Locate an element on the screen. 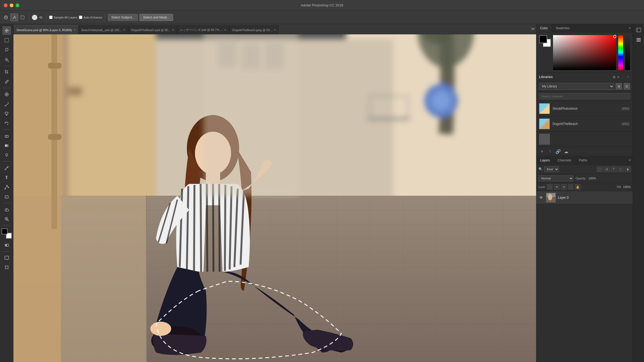 Image resolution: width=644 pixels, height=362 pixels. layers-panel: Layers Channels Paths ≡ 🔍 Kind ⬛ ⊘ is located at coordinates (584, 259).